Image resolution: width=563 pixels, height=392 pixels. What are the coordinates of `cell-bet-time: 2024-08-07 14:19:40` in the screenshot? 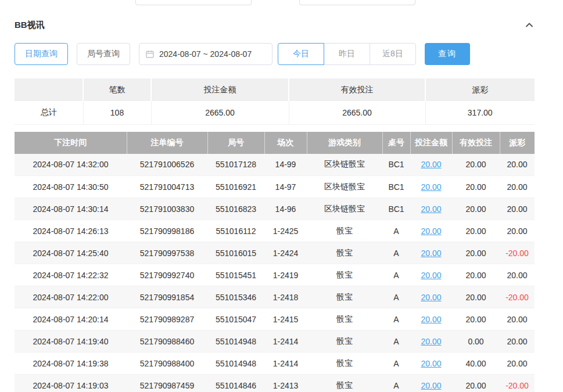 It's located at (71, 341).